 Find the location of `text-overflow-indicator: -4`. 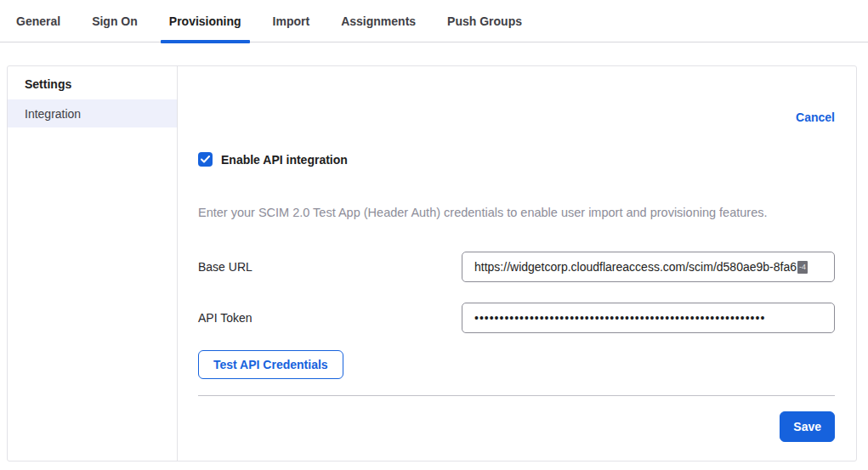

text-overflow-indicator: -4 is located at coordinates (803, 267).